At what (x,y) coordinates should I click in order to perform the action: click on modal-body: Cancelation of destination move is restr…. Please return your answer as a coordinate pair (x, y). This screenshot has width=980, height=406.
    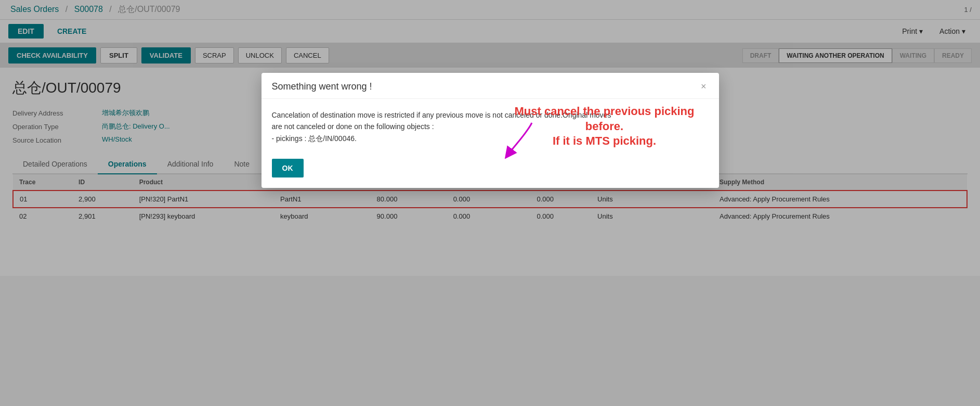
    Looking at the image, I should click on (490, 144).